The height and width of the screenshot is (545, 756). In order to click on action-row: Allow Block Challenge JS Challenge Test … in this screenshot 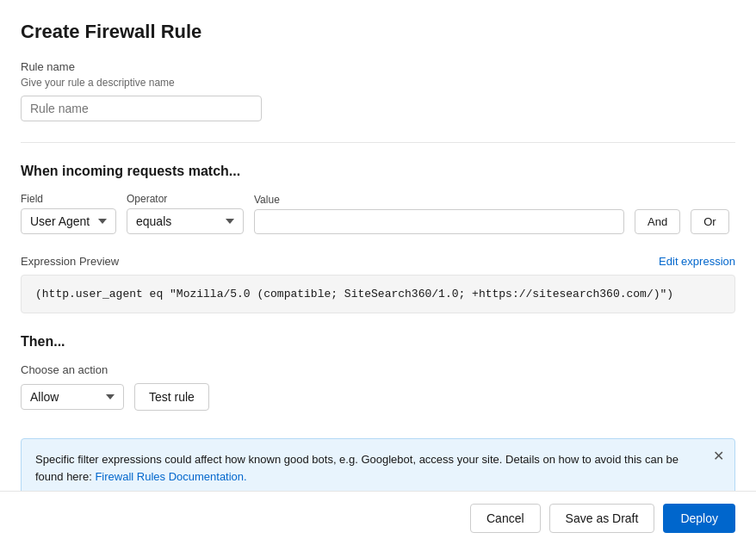, I will do `click(378, 397)`.